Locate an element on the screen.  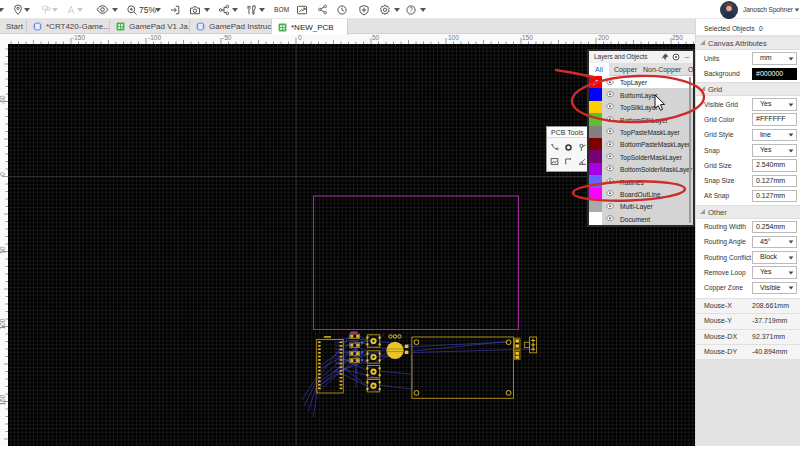
svg-text: 150 is located at coordinates (3, 400).